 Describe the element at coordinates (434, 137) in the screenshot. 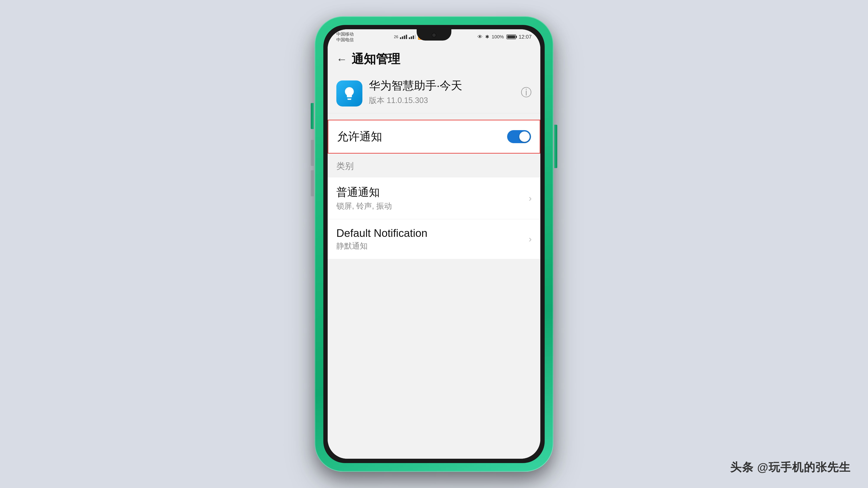

I see `allow-notifications-row: 允许通知` at that location.